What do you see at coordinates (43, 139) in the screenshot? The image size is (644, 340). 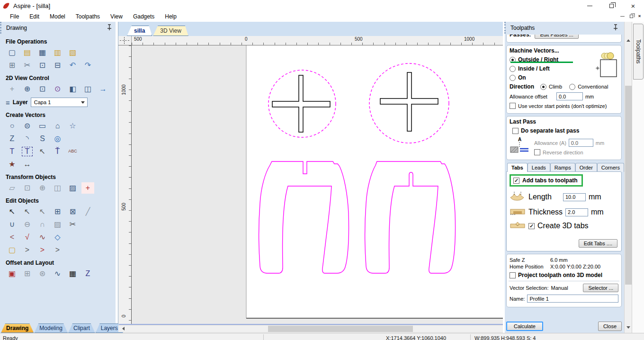 I see `draw-curve-icon: S` at bounding box center [43, 139].